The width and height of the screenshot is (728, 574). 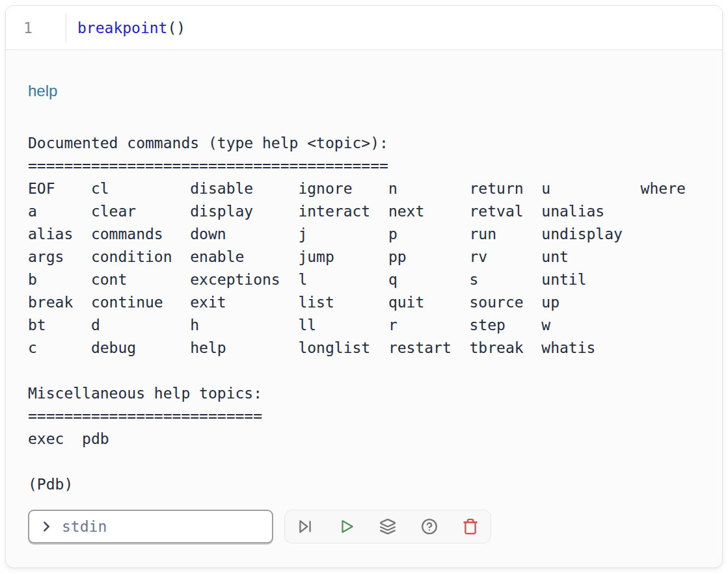 I want to click on code-line: breakpoint(), so click(x=131, y=28).